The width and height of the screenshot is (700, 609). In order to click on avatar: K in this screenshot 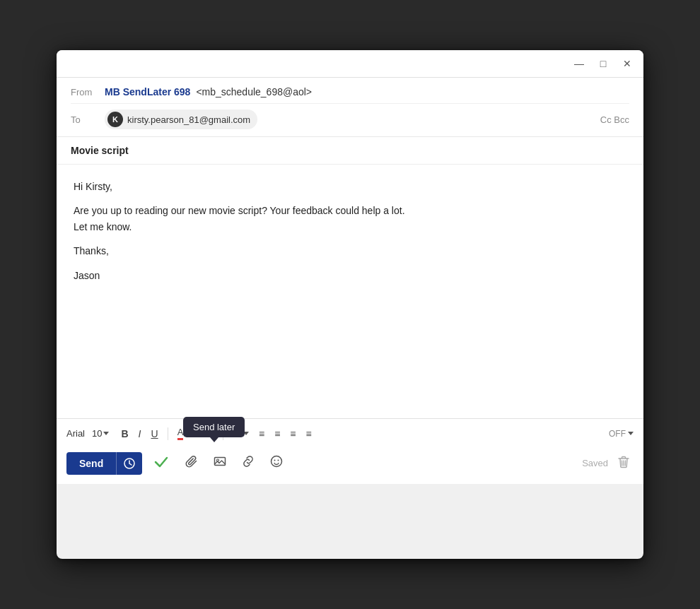, I will do `click(115, 119)`.